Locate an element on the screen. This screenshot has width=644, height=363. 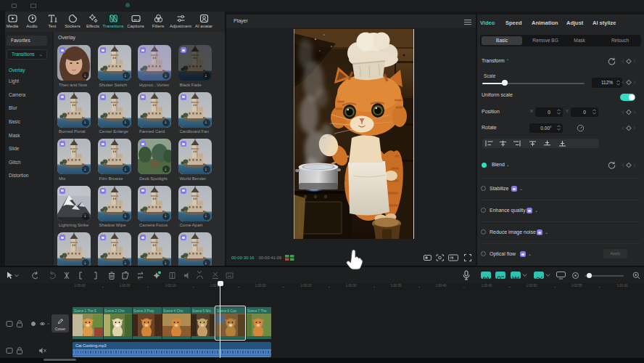
svg-text: Scene 5 Mix is located at coordinates (202, 311).